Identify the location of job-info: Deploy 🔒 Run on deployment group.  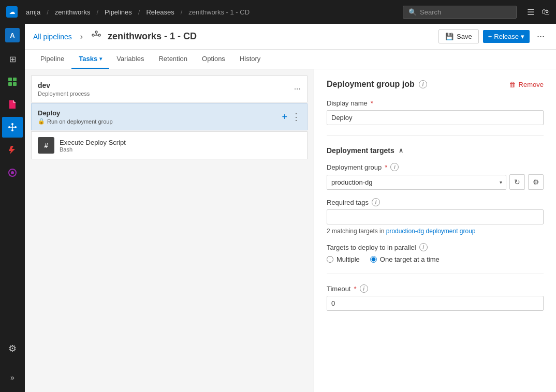
(76, 117).